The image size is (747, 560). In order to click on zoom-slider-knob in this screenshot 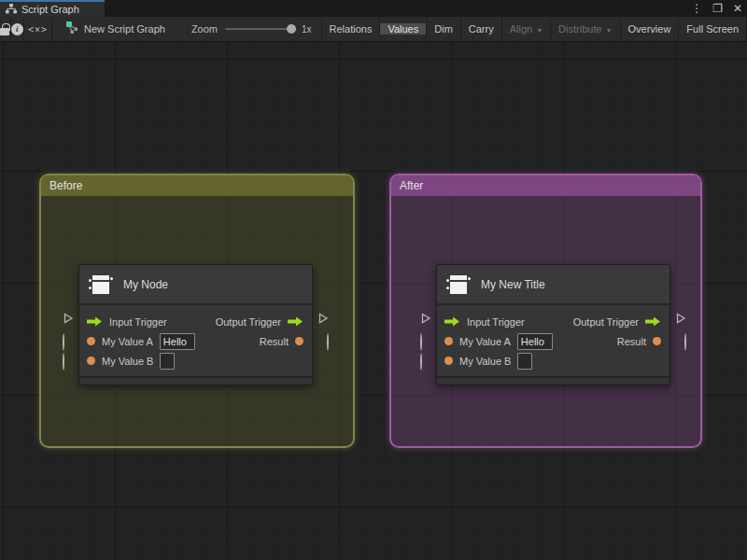, I will do `click(291, 29)`.